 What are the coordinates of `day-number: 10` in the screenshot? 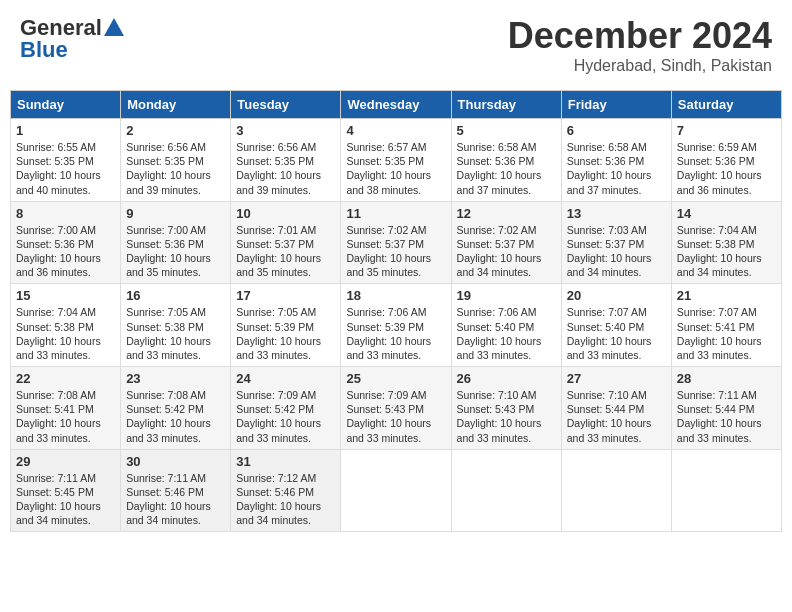 It's located at (286, 214).